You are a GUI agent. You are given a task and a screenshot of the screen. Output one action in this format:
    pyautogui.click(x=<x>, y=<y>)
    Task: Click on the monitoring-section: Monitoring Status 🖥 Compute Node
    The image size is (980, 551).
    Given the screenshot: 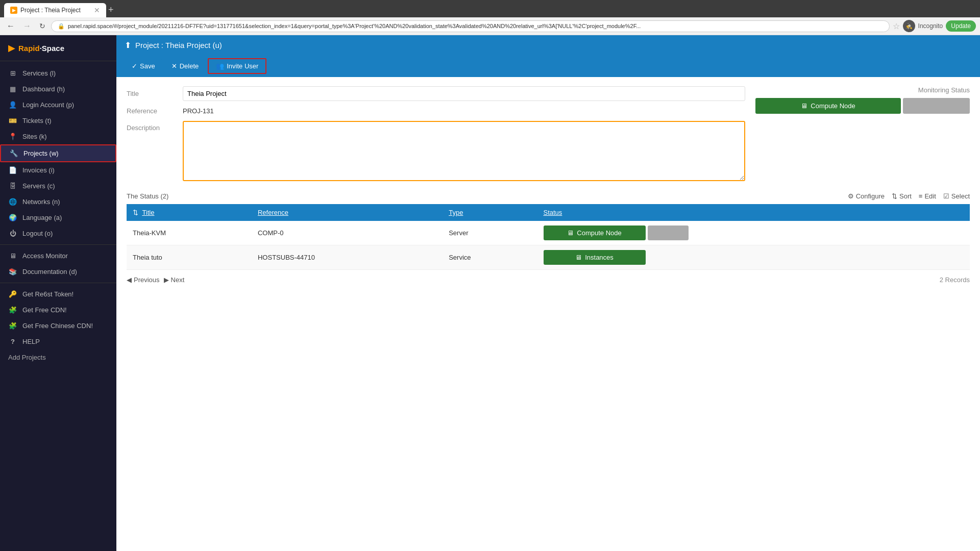 What is the action you would take?
    pyautogui.click(x=863, y=137)
    